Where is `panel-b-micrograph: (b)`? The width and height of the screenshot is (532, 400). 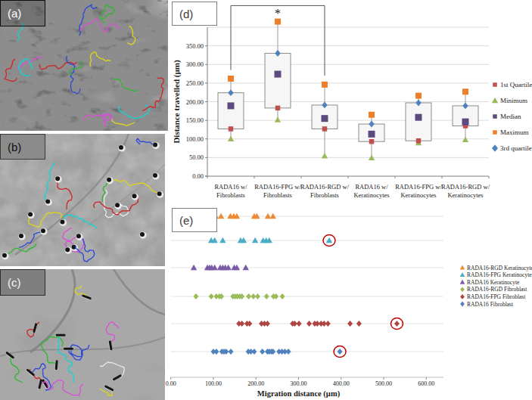
panel-b-micrograph: (b) is located at coordinates (82, 200).